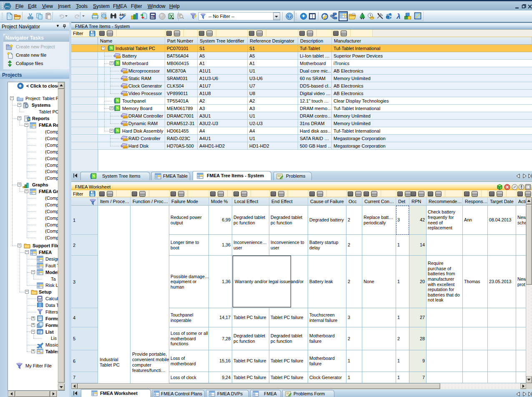 This screenshot has width=532, height=397. Describe the element at coordinates (8, 7) in the screenshot. I see `svg-text: PTC` at that location.